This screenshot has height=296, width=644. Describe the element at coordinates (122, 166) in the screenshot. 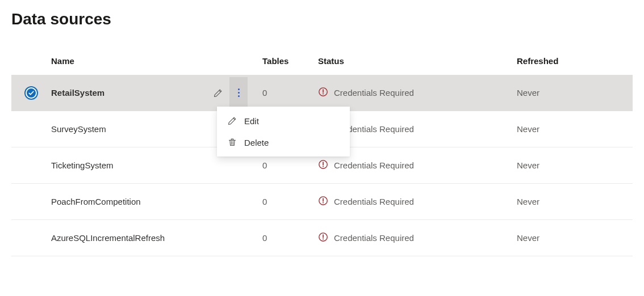

I see `row-name: TicketingSystem` at that location.